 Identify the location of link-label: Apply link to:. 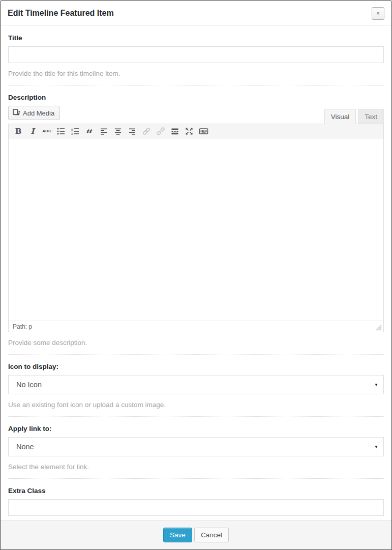
(196, 428).